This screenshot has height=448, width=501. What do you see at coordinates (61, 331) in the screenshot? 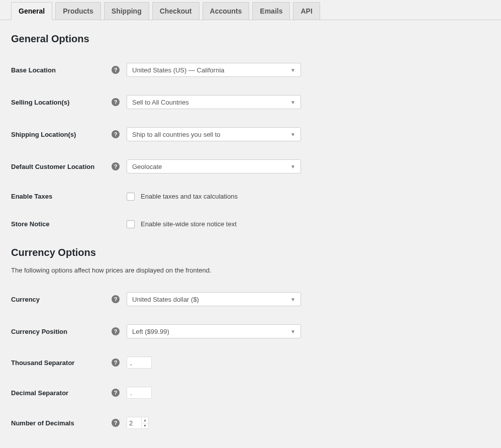
I see `currency-position-label: Currency Position` at bounding box center [61, 331].